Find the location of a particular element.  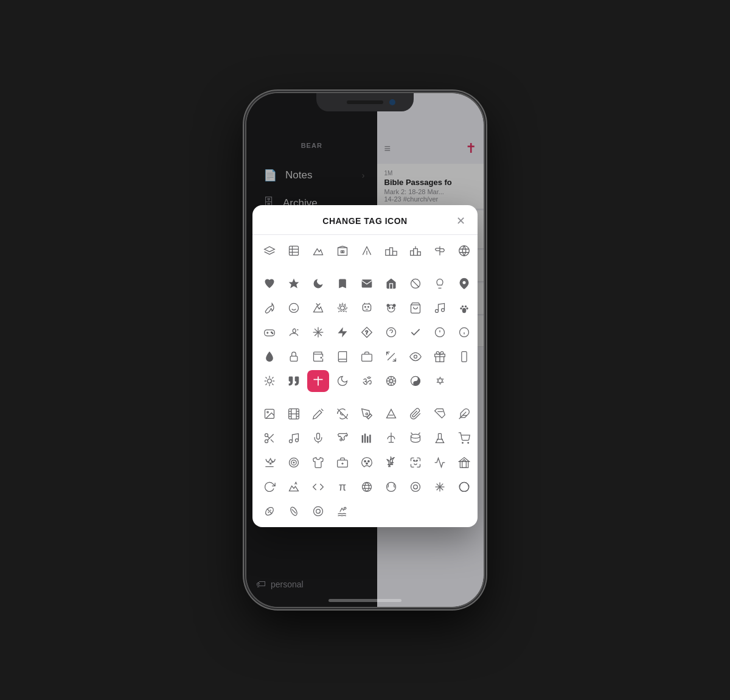

icon-heart is located at coordinates (269, 284).